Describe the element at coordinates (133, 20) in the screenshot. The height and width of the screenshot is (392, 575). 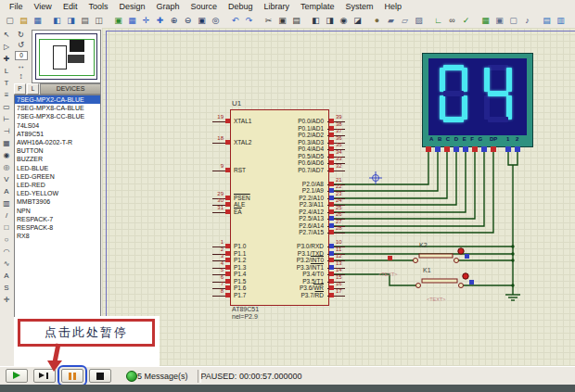
I see `toggle-grid-icon: ▦` at that location.